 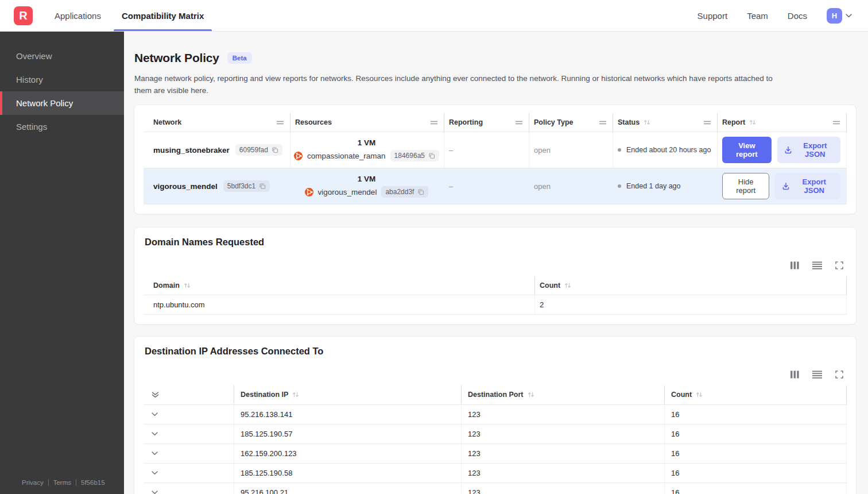 What do you see at coordinates (168, 122) in the screenshot?
I see `column-label: Network` at bounding box center [168, 122].